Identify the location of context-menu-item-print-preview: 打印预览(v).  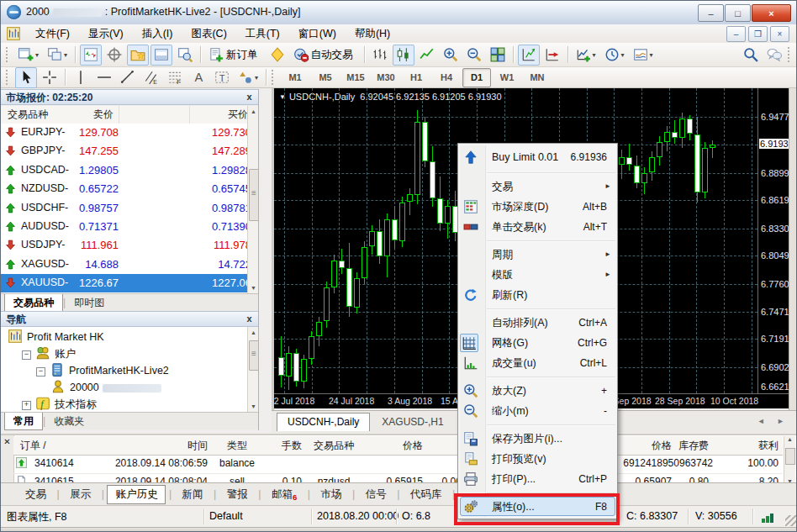
(538, 459).